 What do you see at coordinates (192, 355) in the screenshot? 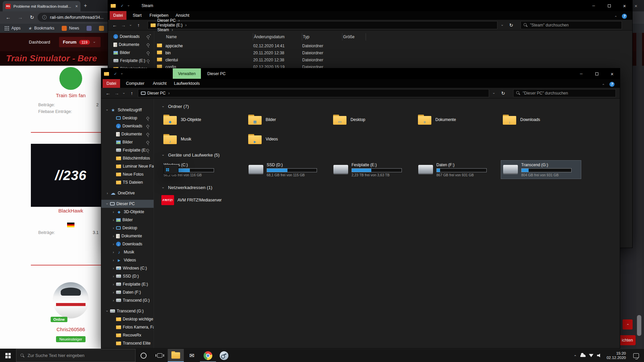
I see `taskbar-mail: ✉` at bounding box center [192, 355].